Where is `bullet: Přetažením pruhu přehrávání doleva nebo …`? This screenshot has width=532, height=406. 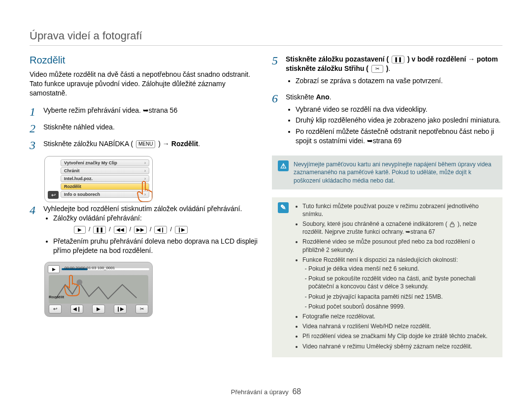
bullet: Přetažením pruhu přehrávání doleva nebo … is located at coordinates (157, 246).